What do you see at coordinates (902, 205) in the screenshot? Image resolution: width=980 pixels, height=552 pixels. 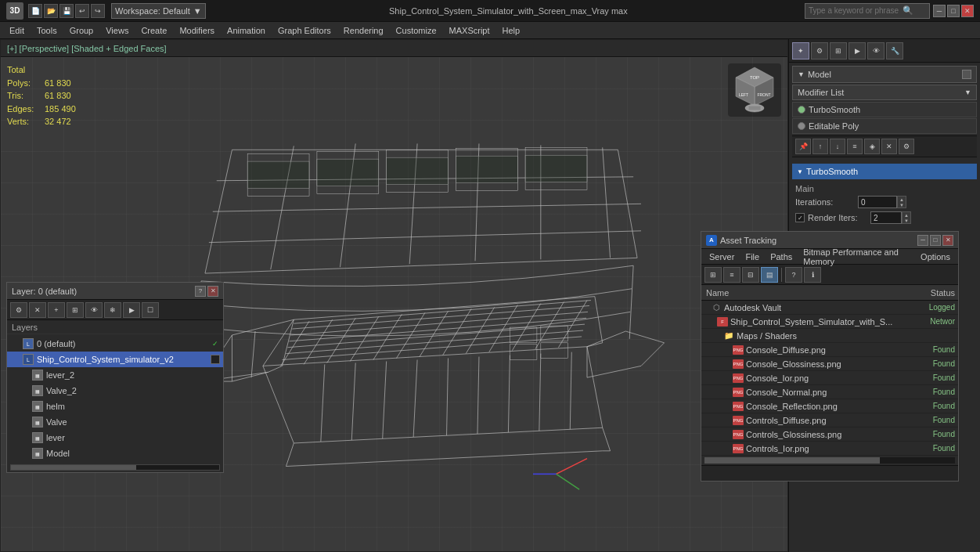 I see `iterations-down: ▼` at bounding box center [902, 205].